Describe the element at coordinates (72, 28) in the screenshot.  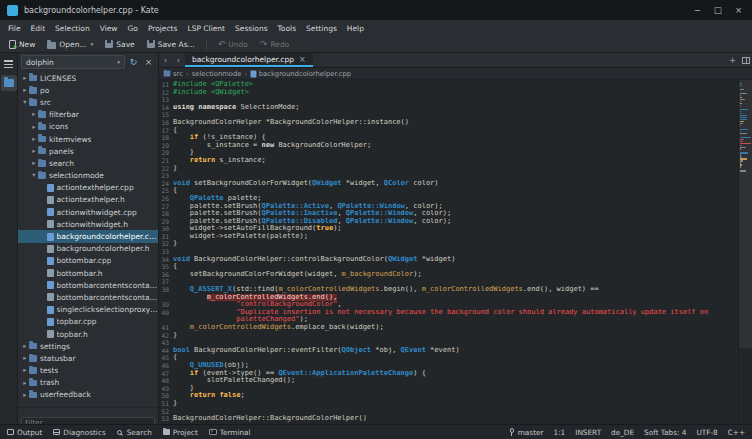
I see `menu-selection: Selection` at that location.